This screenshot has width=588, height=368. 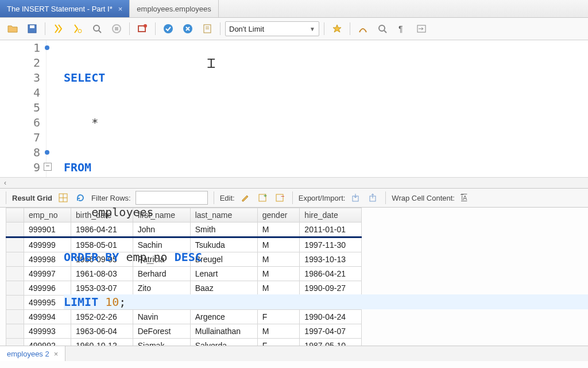 What do you see at coordinates (5, 183) in the screenshot?
I see `scroll-left-icon: ‹` at bounding box center [5, 183].